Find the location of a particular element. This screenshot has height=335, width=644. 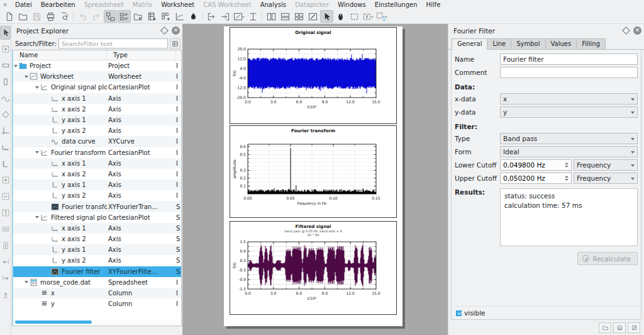

print-button is located at coordinates (50, 16).